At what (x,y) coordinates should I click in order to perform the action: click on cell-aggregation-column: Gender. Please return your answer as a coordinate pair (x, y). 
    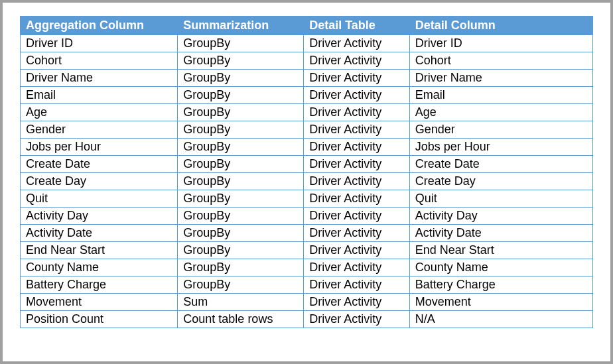
    Looking at the image, I should click on (100, 130).